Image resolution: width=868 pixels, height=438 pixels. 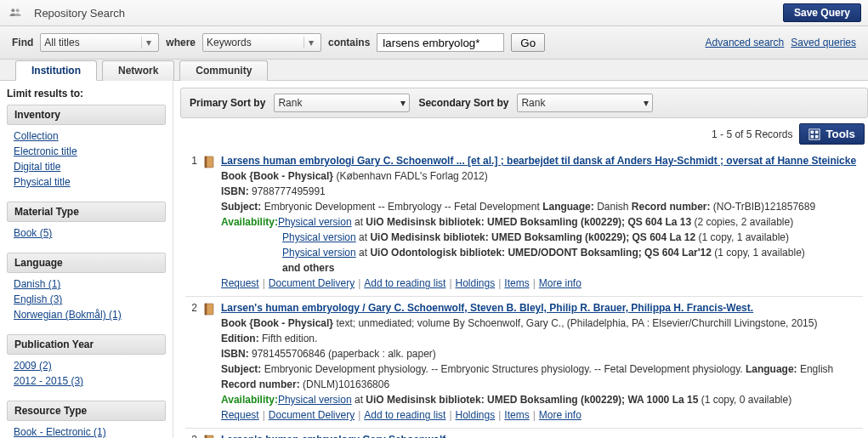 I want to click on tab-community: Community, so click(x=224, y=71).